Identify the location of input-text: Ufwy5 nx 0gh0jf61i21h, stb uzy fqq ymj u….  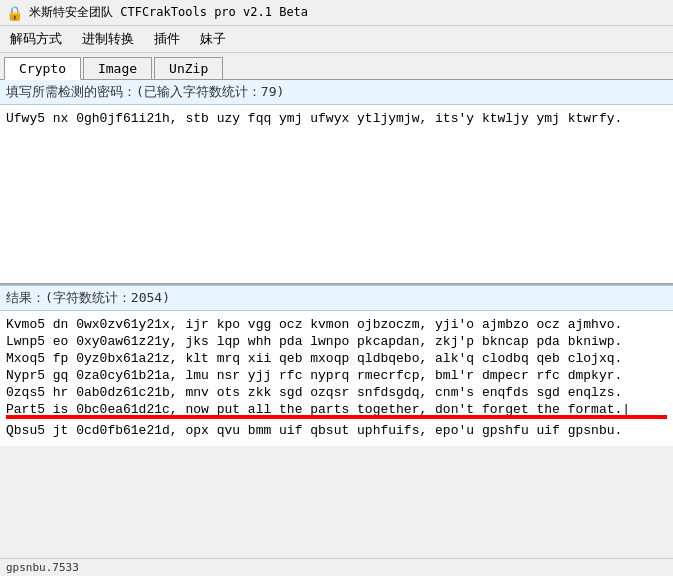
(314, 118).